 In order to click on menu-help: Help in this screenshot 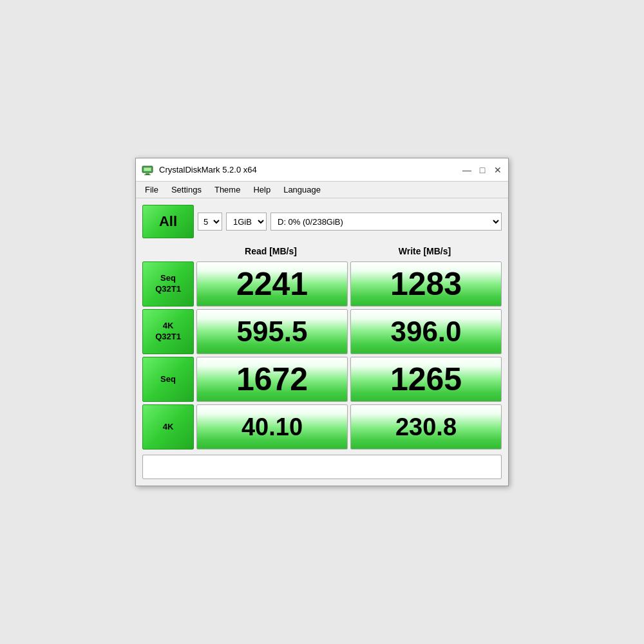, I will do `click(261, 189)`.